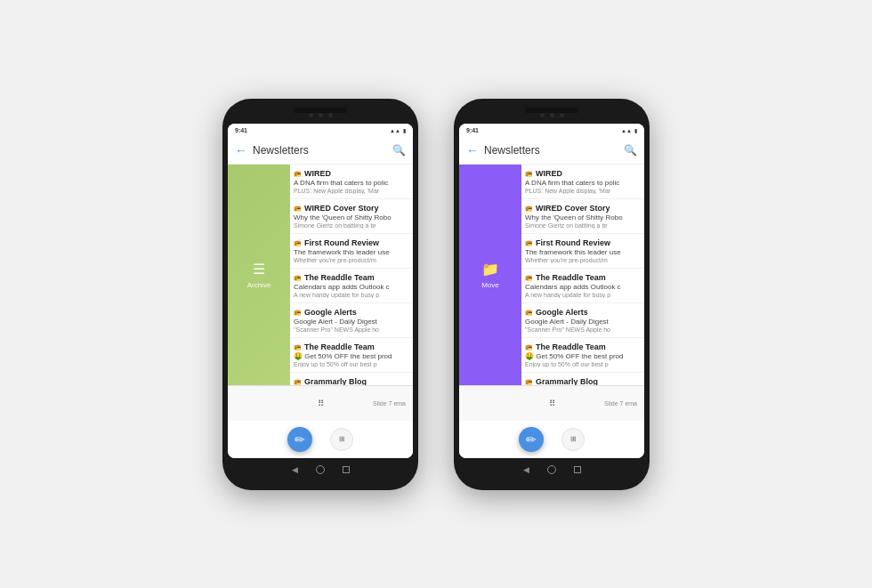 The width and height of the screenshot is (872, 588). I want to click on move-reveal: 📁 Move, so click(490, 275).